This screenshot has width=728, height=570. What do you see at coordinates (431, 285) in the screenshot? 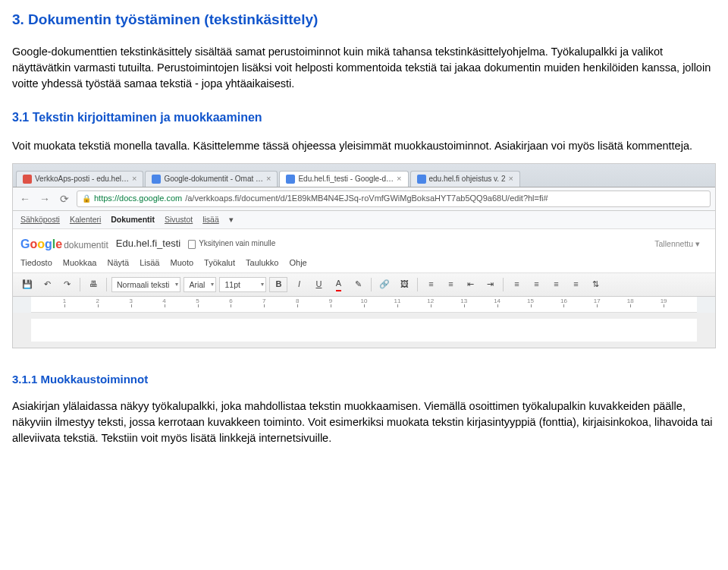
I see `numbered-list-button: ≡` at bounding box center [431, 285].